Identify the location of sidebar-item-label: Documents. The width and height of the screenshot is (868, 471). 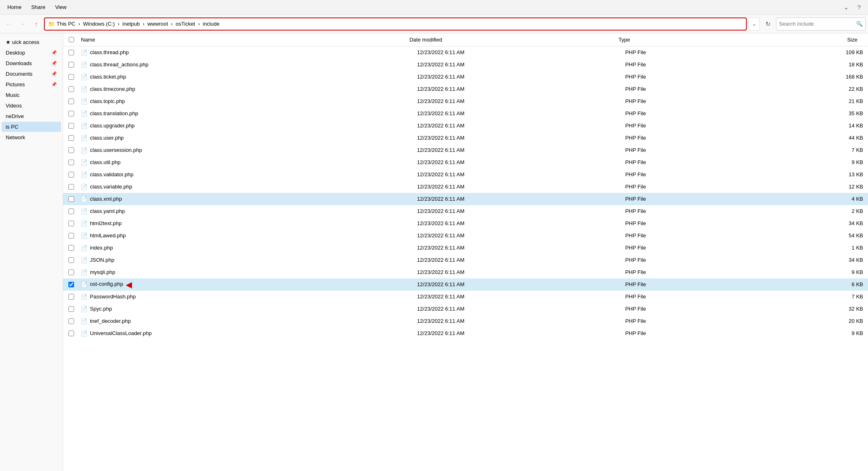
(19, 74).